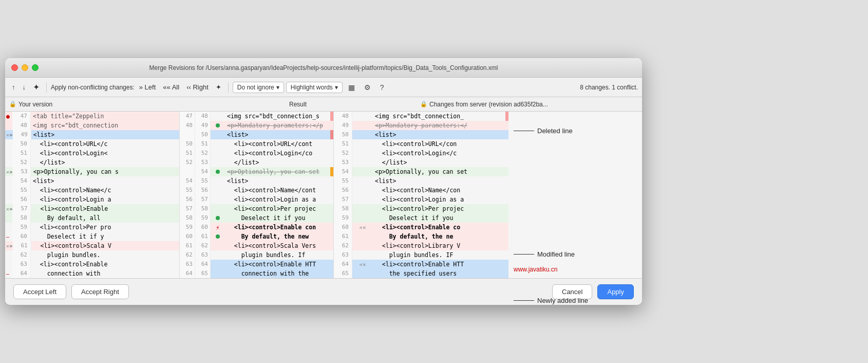 The height and width of the screenshot is (363, 868). What do you see at coordinates (257, 274) in the screenshot?
I see `mid-row-64: 64 65 connection with the` at bounding box center [257, 274].